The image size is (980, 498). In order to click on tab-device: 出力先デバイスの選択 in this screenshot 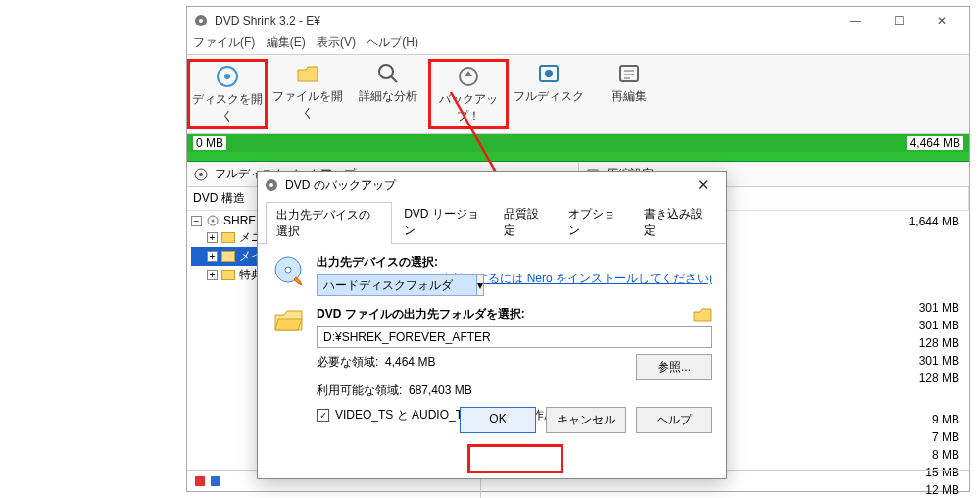, I will do `click(329, 224)`.